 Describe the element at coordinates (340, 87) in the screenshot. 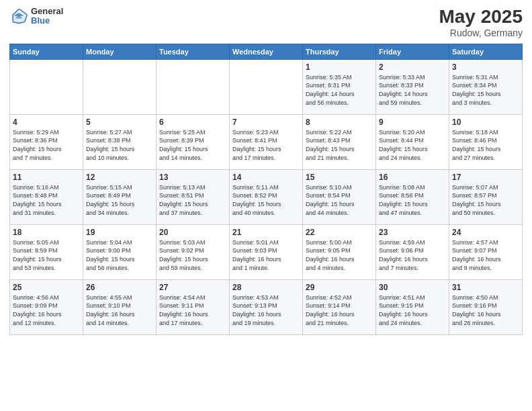

I see `day-cell: 1Sunrise: 5:35 AM Sunset: 8:31 PM Daylig…` at that location.